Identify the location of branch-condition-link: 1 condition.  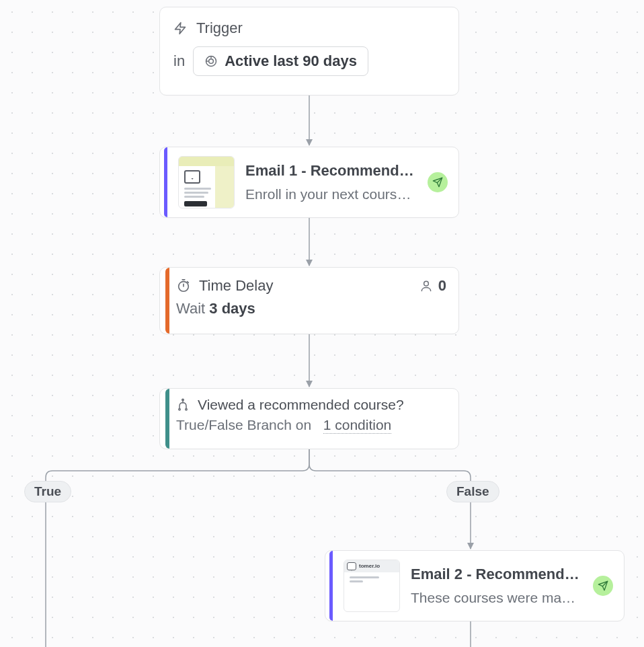
(358, 425).